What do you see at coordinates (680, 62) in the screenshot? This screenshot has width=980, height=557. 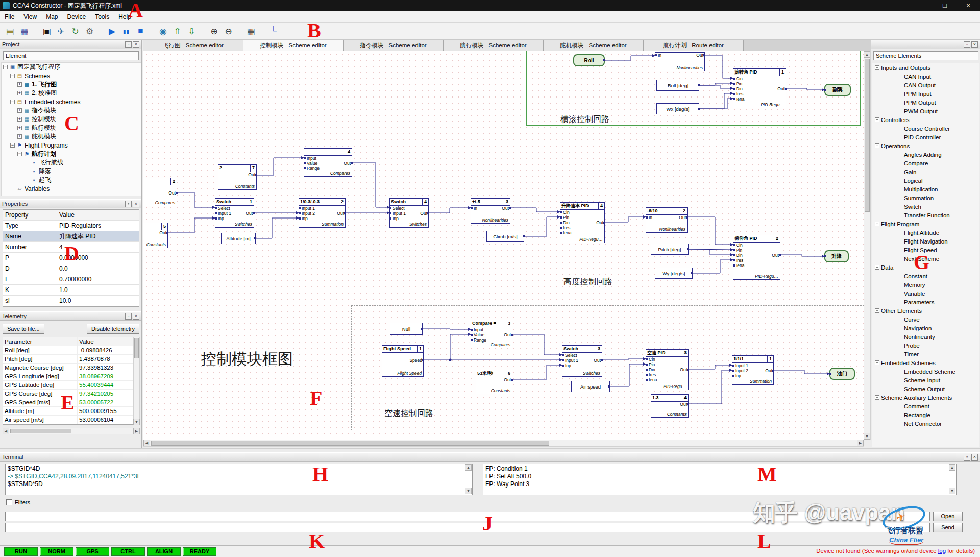 I see `block-nonlinearities: InOutNonlinearities` at bounding box center [680, 62].